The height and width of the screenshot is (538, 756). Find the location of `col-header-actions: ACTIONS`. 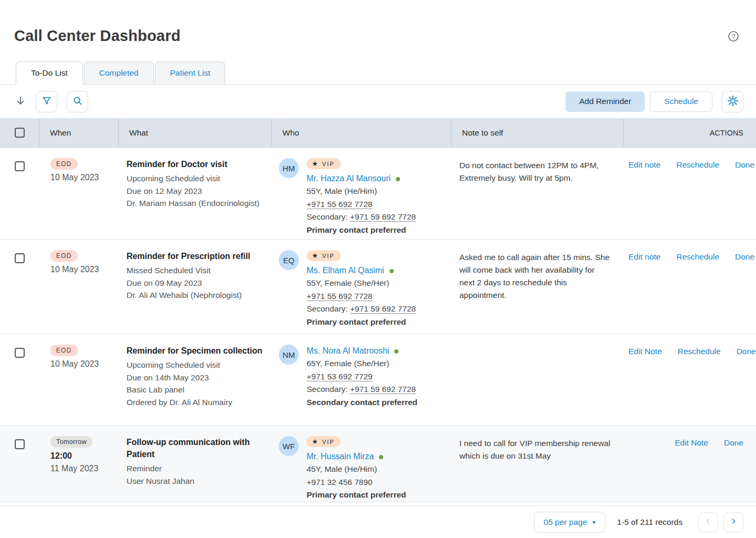

col-header-actions: ACTIONS is located at coordinates (690, 132).